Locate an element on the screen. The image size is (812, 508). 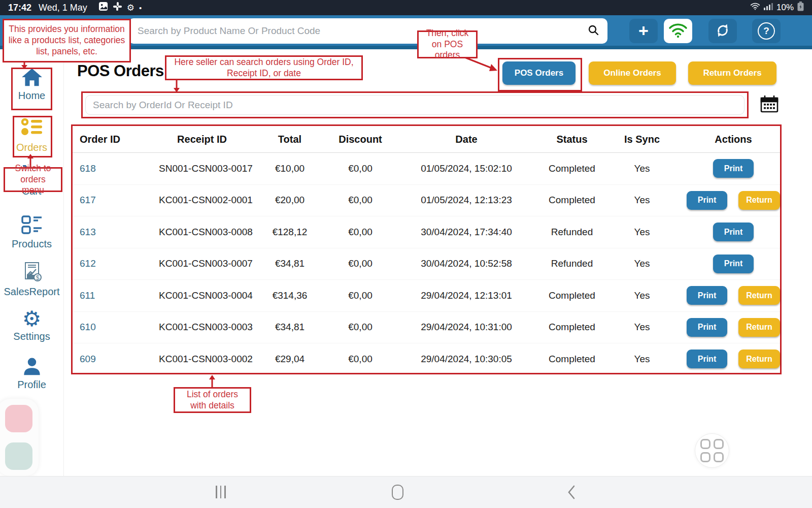
recents-button is located at coordinates (221, 492).